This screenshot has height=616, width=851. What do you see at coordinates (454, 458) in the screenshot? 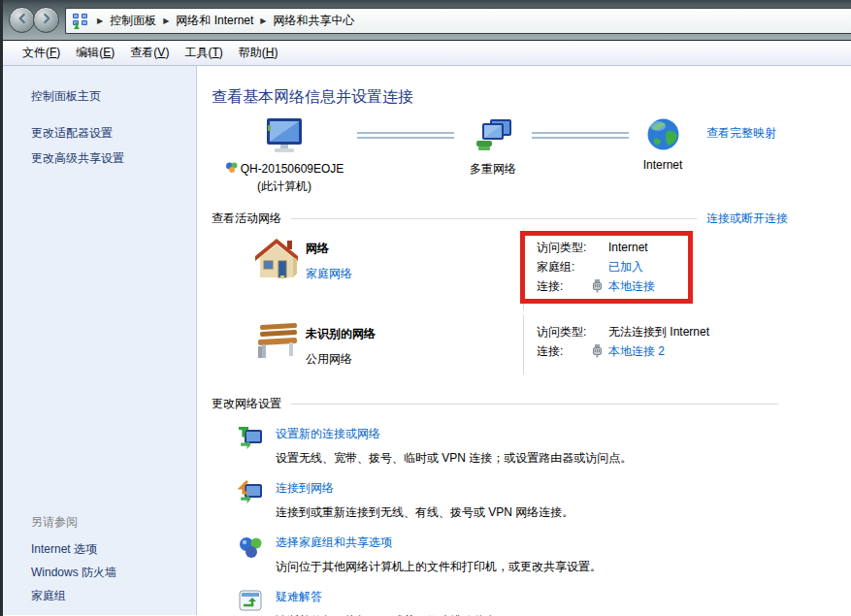
I see `setting-description: 设置无线、宽带、拨号、临时或 VPN 连接；或设置路由器或访问点。` at bounding box center [454, 458].